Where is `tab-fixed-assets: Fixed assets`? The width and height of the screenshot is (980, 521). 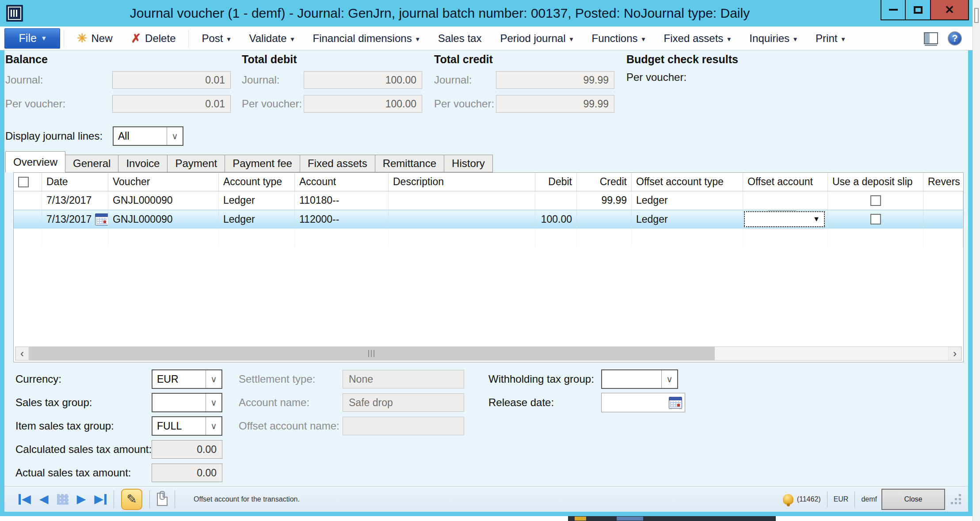
tab-fixed-assets: Fixed assets is located at coordinates (338, 164).